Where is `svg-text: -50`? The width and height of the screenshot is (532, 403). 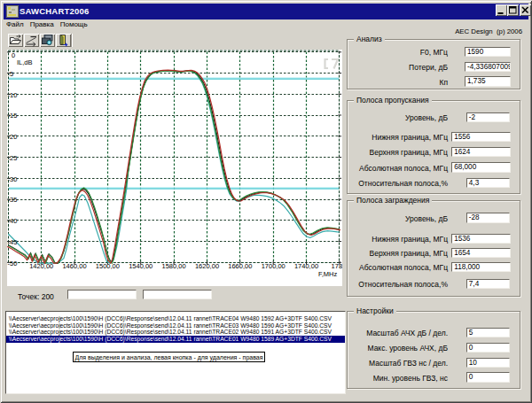 svg-text: -50 is located at coordinates (12, 264).